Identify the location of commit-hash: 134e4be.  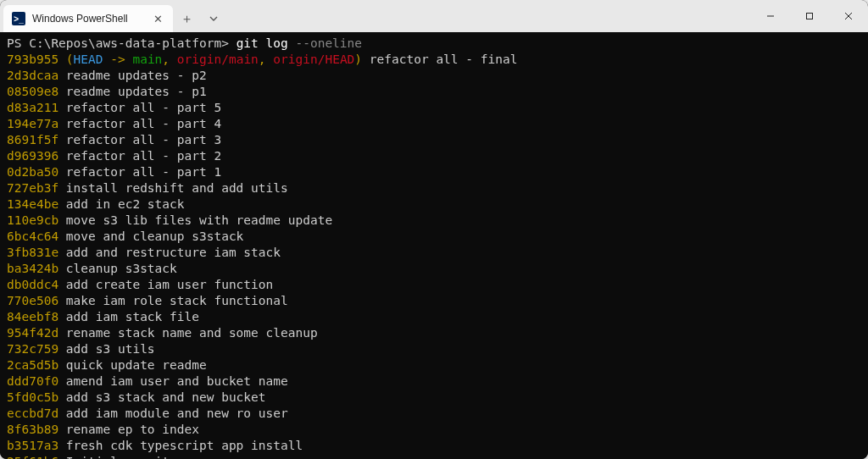
(32, 204).